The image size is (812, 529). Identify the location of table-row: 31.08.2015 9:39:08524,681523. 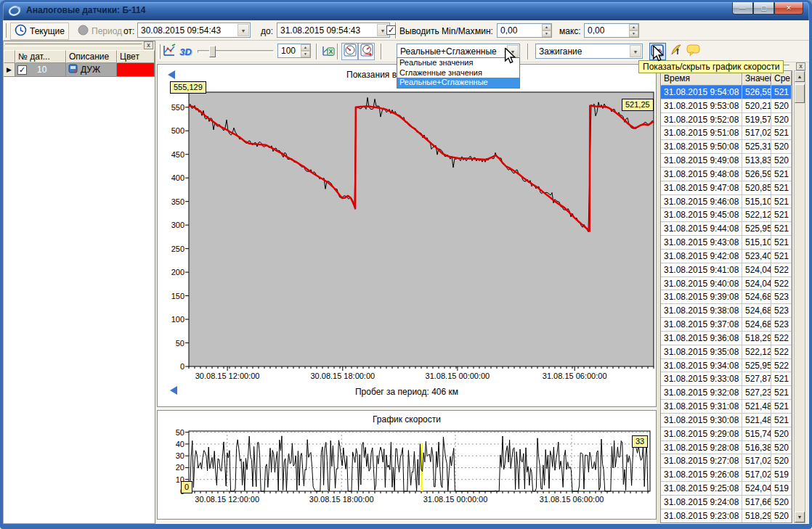
(726, 298).